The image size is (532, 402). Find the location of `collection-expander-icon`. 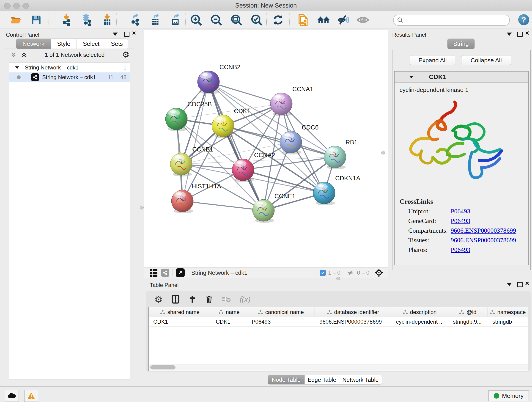

collection-expander-icon is located at coordinates (17, 67).